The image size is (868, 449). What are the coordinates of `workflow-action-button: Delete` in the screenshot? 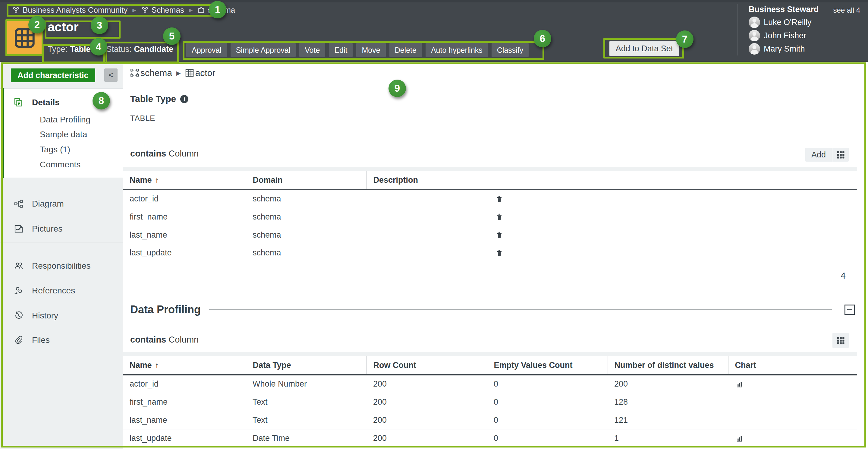 It's located at (406, 50).